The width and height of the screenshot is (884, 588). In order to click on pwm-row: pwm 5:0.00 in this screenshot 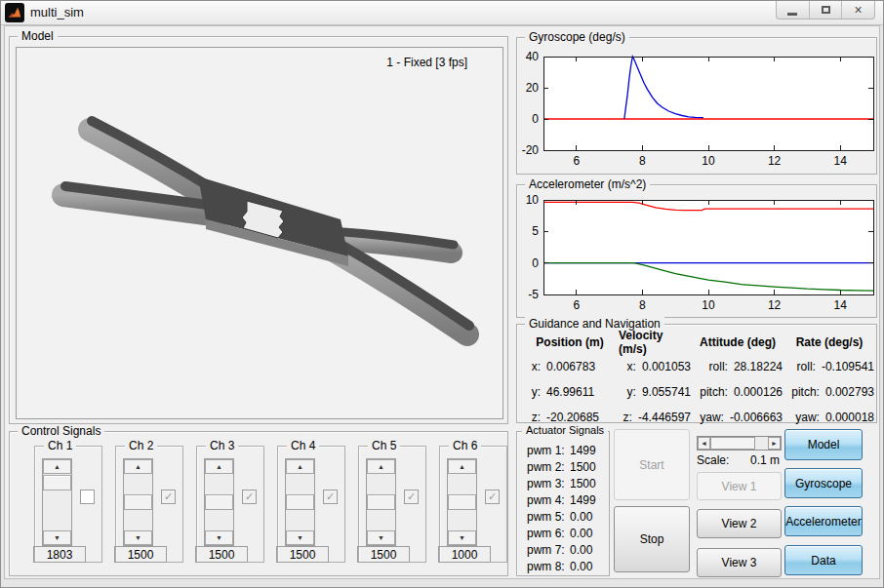, I will do `click(563, 519)`.